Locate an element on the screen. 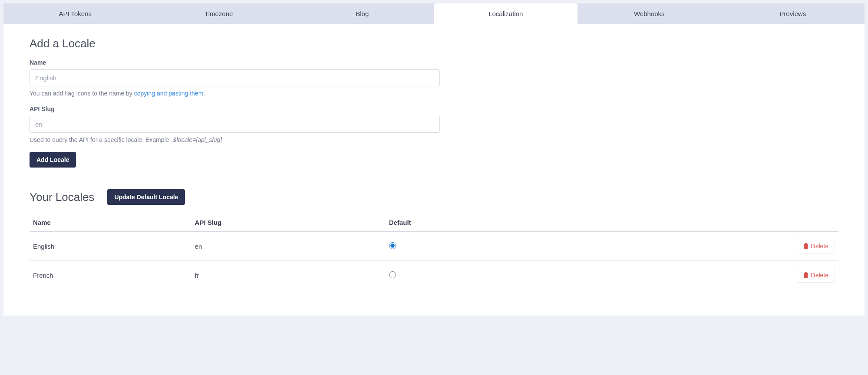 The image size is (868, 375). tab-localization: Localization is located at coordinates (506, 14).